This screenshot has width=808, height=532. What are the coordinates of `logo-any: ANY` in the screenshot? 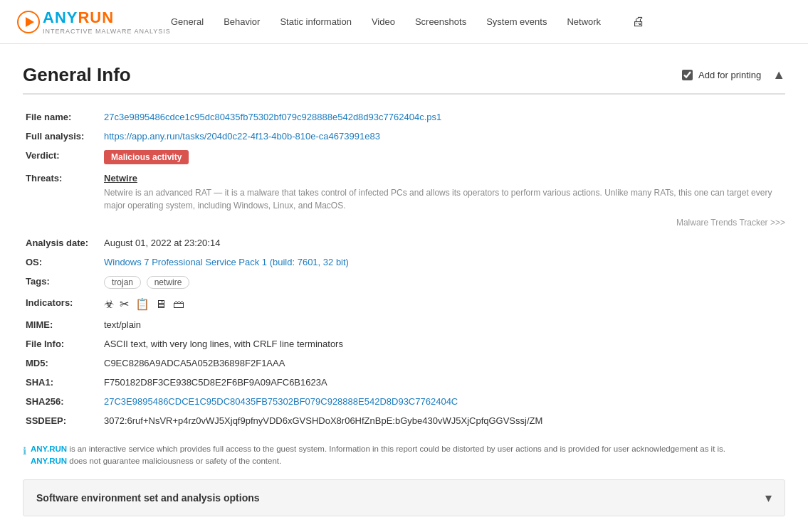 It's located at (60, 17).